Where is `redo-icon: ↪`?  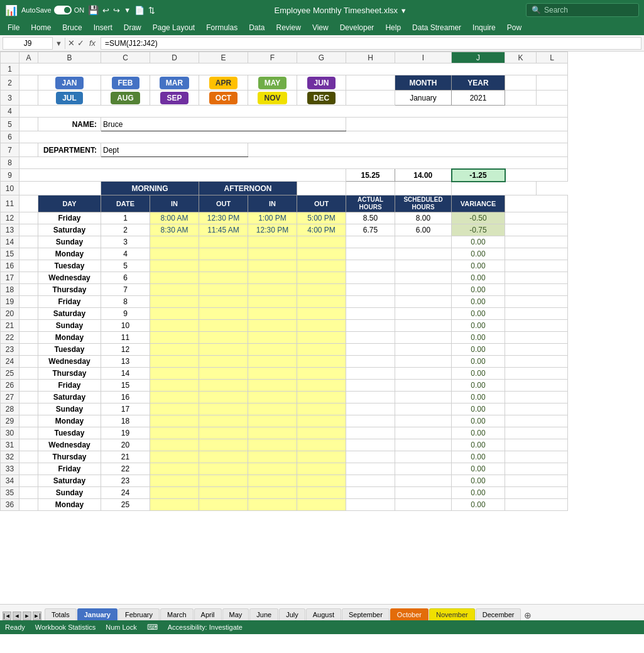
redo-icon: ↪ is located at coordinates (117, 10).